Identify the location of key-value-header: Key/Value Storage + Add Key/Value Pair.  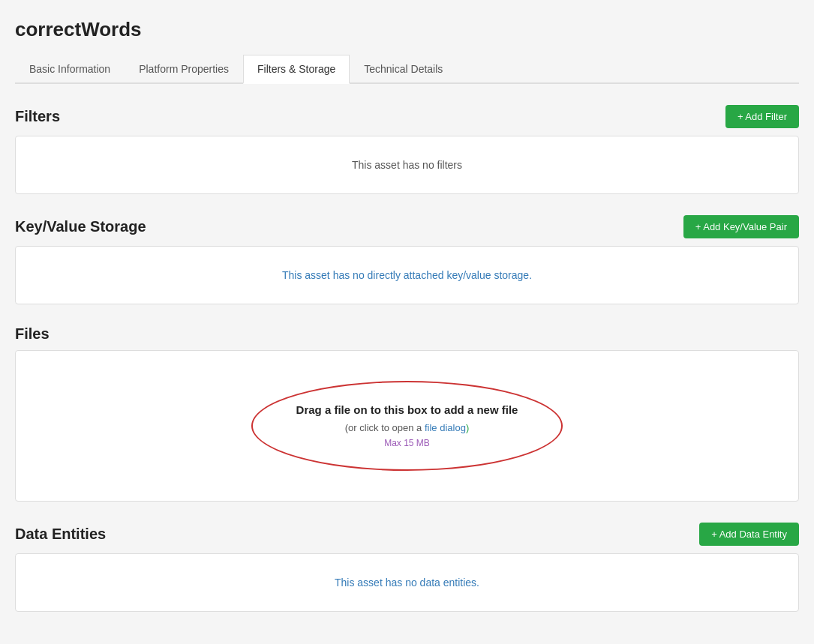
(407, 226).